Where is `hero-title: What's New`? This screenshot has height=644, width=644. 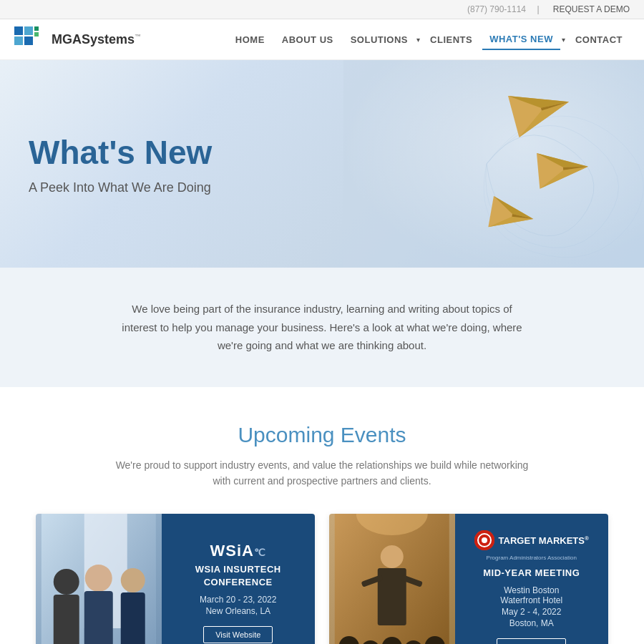 hero-title: What's New is located at coordinates (120, 152).